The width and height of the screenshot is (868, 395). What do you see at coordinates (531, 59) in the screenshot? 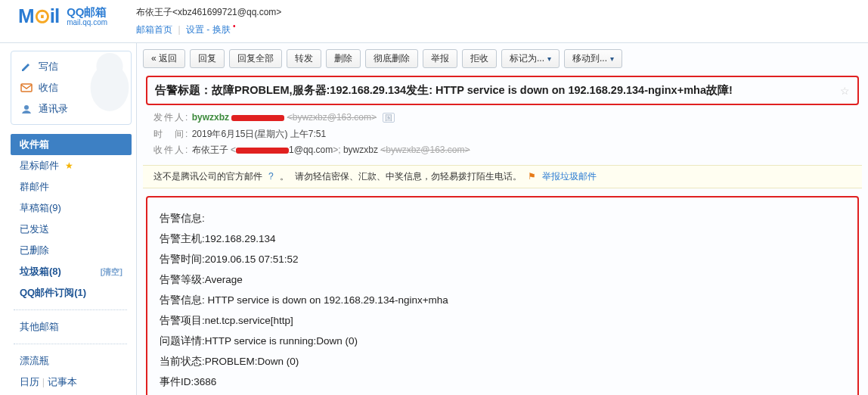
I see `mark-as-dropdown: 标记为...▾` at bounding box center [531, 59].